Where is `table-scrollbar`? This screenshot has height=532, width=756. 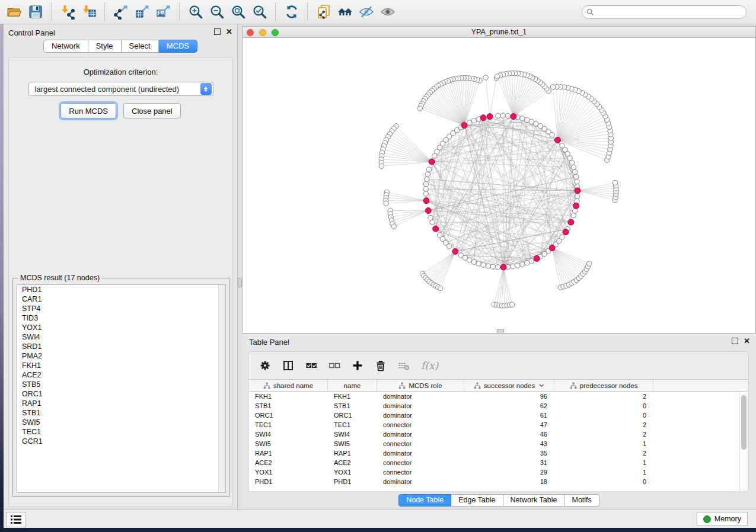 table-scrollbar is located at coordinates (744, 441).